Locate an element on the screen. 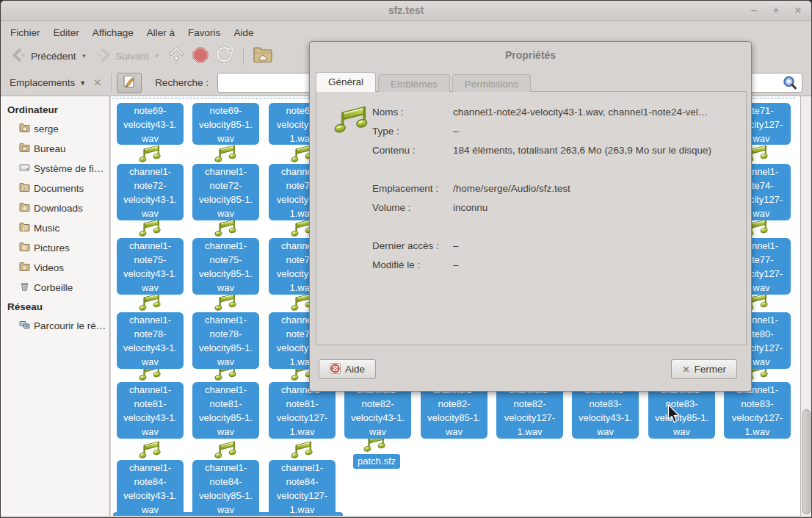  file-name-line: note84- is located at coordinates (226, 482).